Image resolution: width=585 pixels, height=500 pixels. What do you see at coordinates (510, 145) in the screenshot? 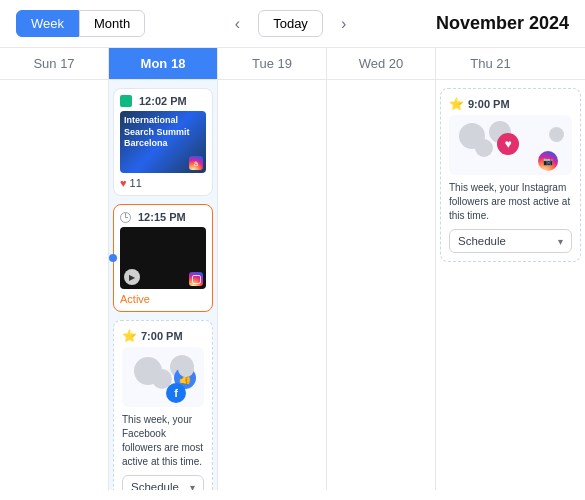
I see `social-graphic-thu: ♥ 📷` at bounding box center [510, 145].